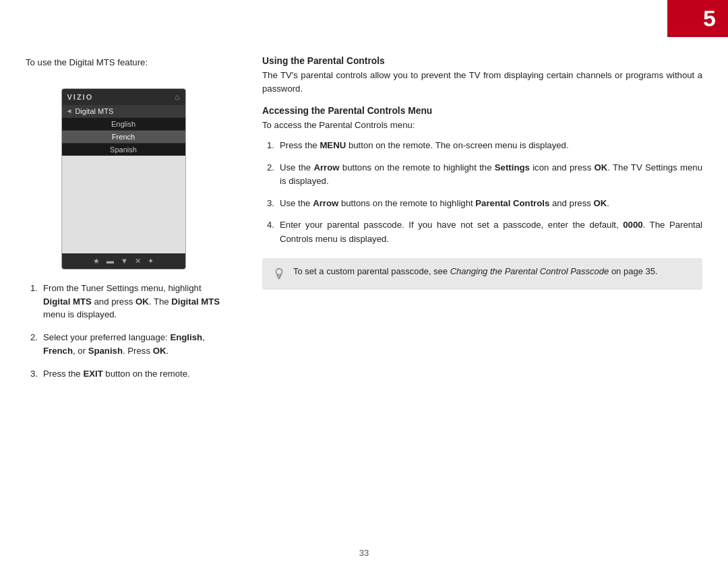 This screenshot has height=562, width=728. I want to click on menu-header-text: Digital MTS, so click(94, 111).